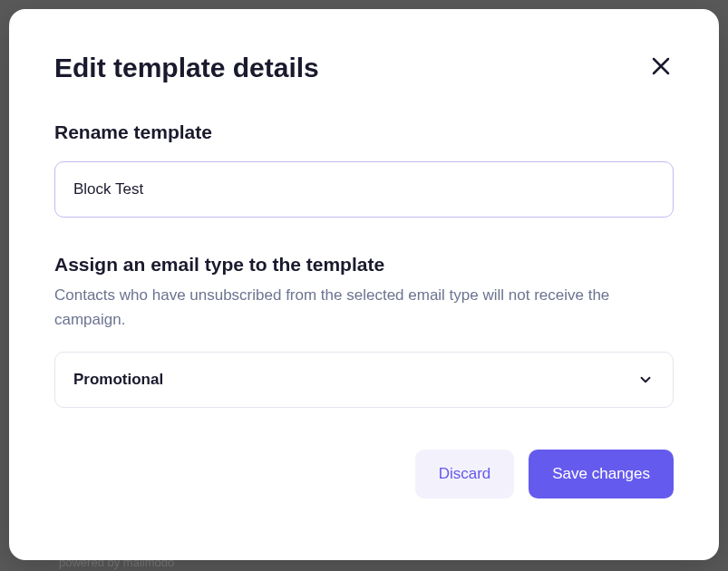 This screenshot has height=571, width=728. I want to click on rename-section: Rename template, so click(364, 169).